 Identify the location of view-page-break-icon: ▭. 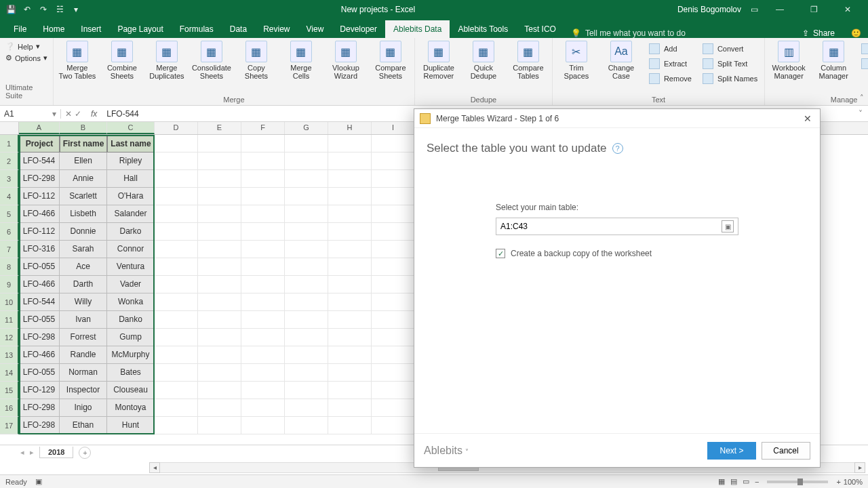
(746, 481).